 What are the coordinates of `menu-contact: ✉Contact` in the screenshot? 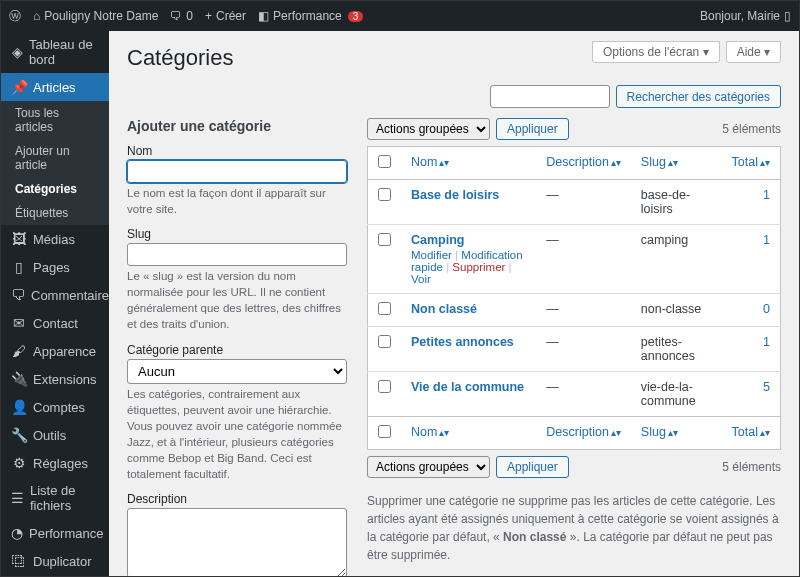 It's located at (55, 323).